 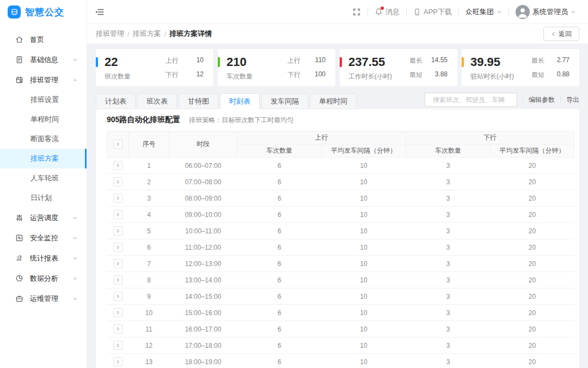 What do you see at coordinates (118, 144) in the screenshot?
I see `expand-all-header` at bounding box center [118, 144].